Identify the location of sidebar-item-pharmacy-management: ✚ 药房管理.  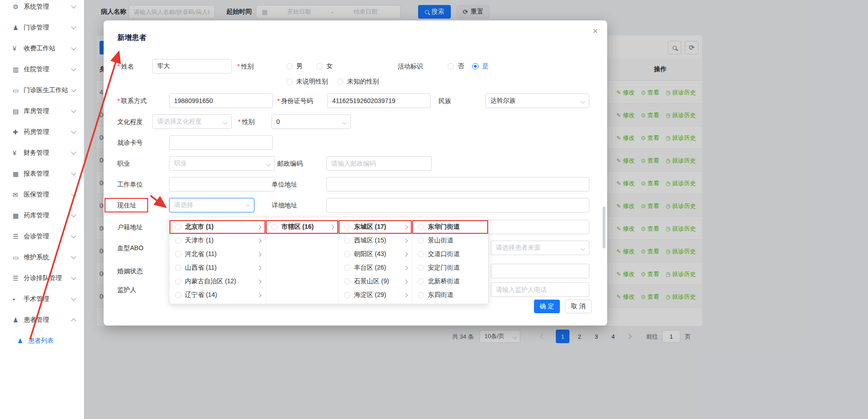
(42, 132).